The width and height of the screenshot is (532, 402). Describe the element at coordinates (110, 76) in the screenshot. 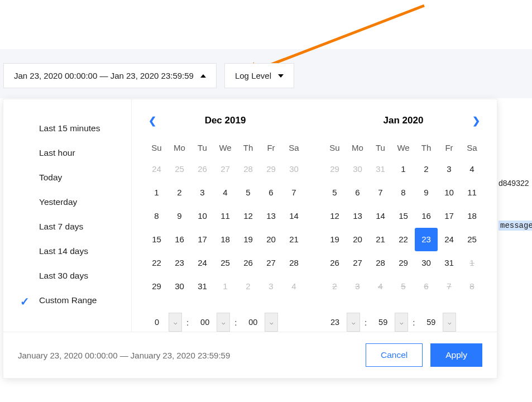

I see `date-range-dropdown: Jan 23, 2020 00:00:00 — Jan 23, 2020 23:…` at that location.